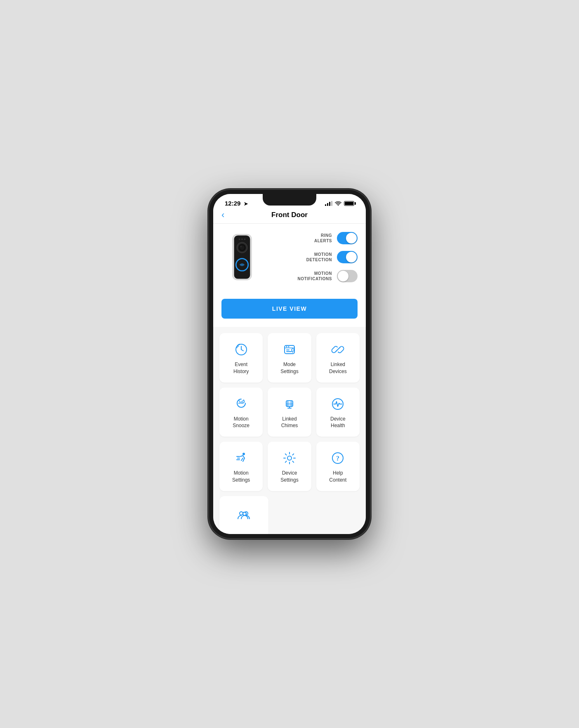 This screenshot has height=728, width=579. I want to click on health-icon, so click(338, 404).